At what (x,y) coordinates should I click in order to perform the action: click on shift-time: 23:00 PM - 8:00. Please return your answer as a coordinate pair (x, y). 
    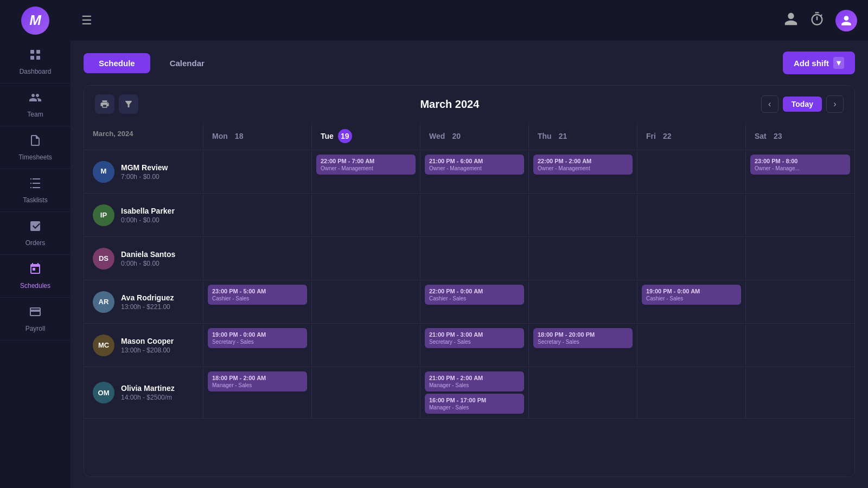
    Looking at the image, I should click on (800, 161).